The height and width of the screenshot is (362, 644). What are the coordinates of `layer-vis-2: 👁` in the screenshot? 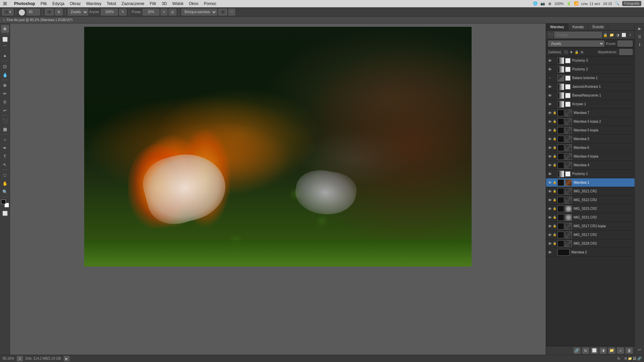 It's located at (550, 69).